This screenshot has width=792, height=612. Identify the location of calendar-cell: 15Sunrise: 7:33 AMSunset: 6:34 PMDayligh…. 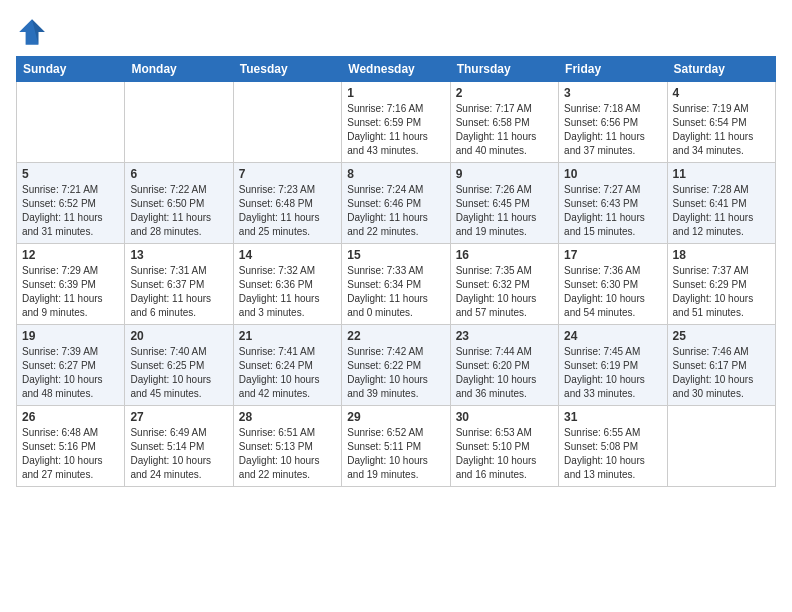
(396, 284).